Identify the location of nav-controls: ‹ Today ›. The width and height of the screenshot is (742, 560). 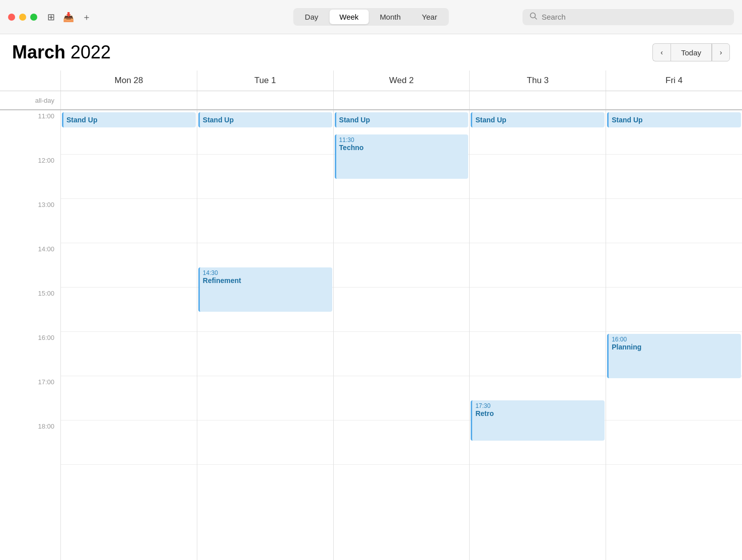
(691, 52).